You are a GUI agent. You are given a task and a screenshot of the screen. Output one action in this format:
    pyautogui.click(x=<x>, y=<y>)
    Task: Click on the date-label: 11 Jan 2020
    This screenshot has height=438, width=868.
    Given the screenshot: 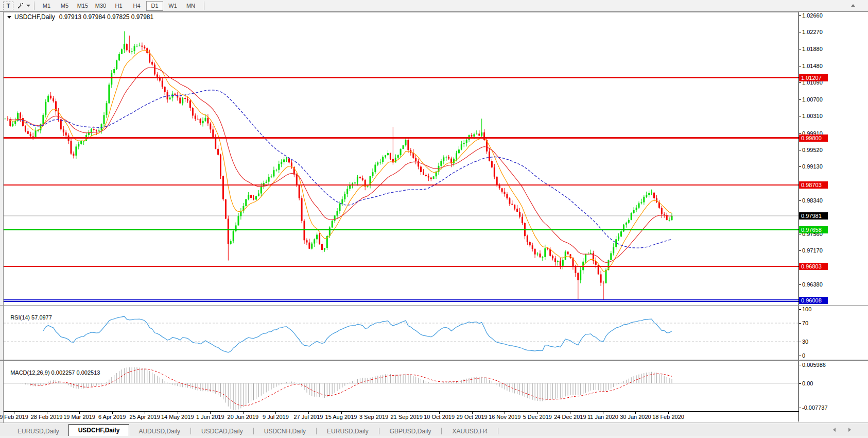 What is the action you would take?
    pyautogui.click(x=603, y=417)
    